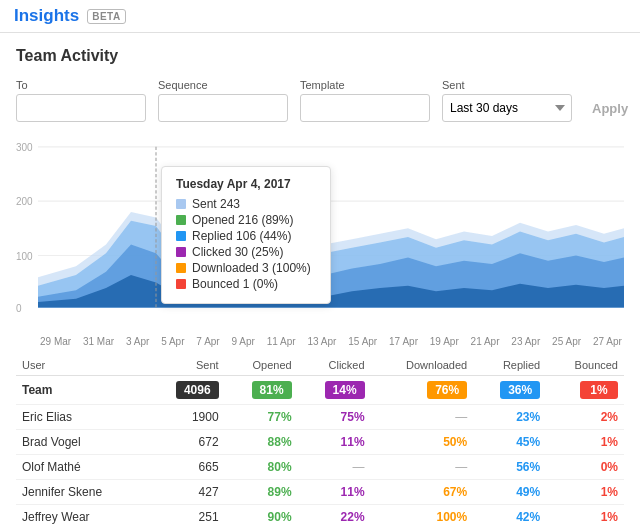 The image size is (640, 525). I want to click on tooltip-label: Bounced 1 (0%), so click(235, 284).